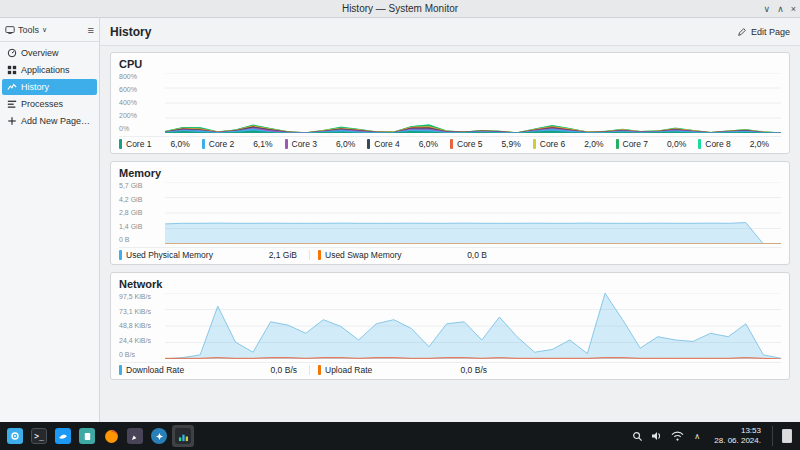  What do you see at coordinates (159, 436) in the screenshot?
I see `discover-icon` at bounding box center [159, 436].